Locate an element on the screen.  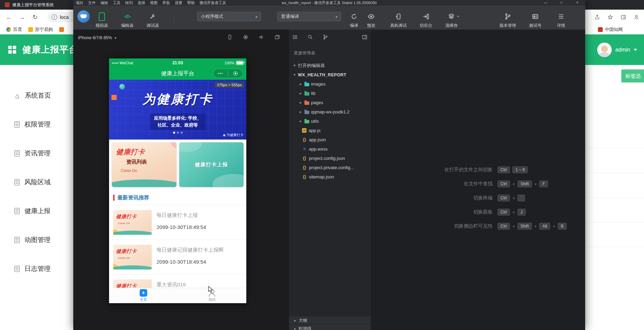
star-icon is located at coordinates (610, 17).